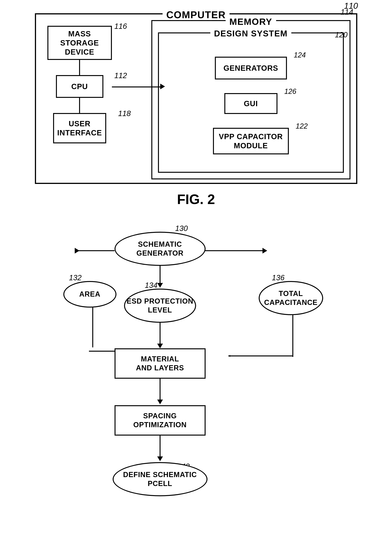  What do you see at coordinates (182, 229) in the screenshot?
I see `ref-130: 130` at bounding box center [182, 229].